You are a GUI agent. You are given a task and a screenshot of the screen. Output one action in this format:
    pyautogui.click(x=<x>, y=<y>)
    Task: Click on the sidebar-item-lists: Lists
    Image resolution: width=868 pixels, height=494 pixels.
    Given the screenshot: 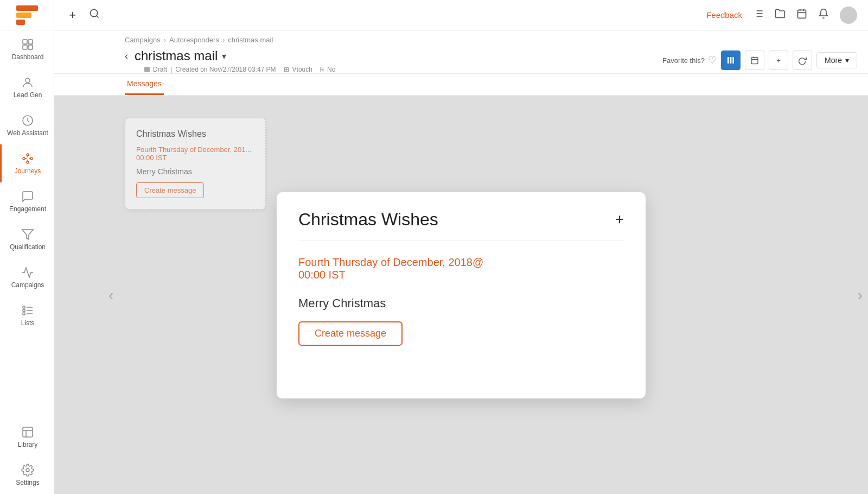 What is the action you would take?
    pyautogui.click(x=27, y=315)
    